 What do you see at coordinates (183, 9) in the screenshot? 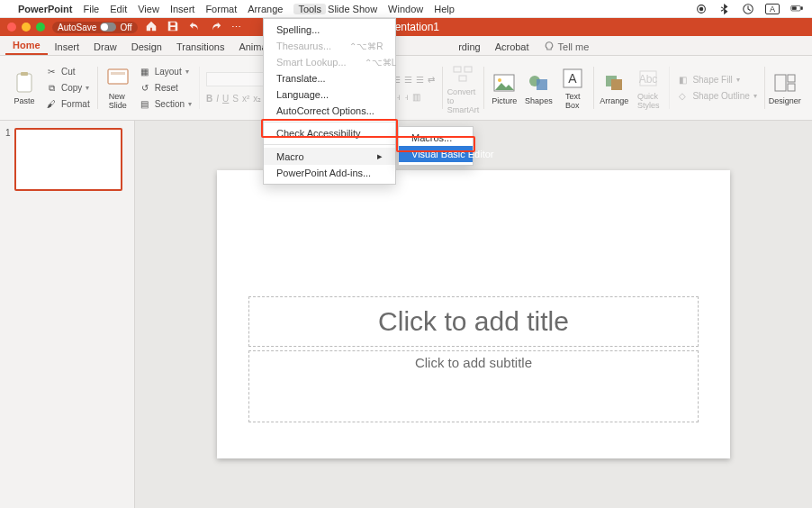
I see `menu-insert: Insert` at bounding box center [183, 9].